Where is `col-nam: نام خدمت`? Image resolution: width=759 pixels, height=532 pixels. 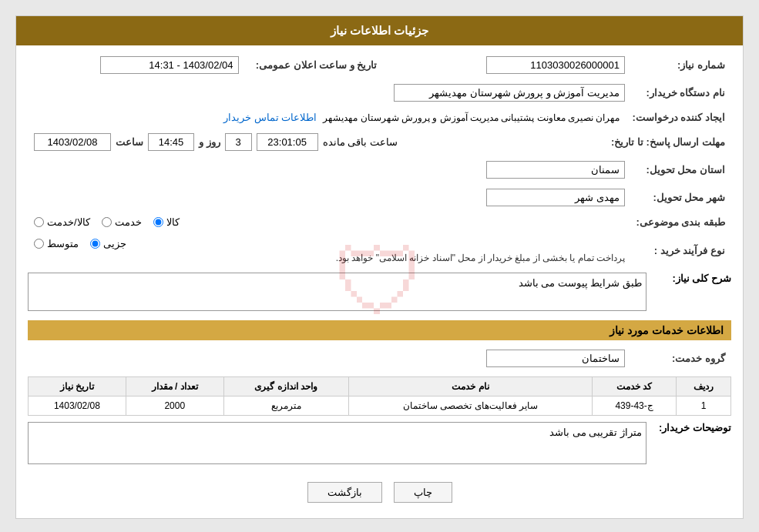
col-nam: نام خدمت is located at coordinates (470, 386).